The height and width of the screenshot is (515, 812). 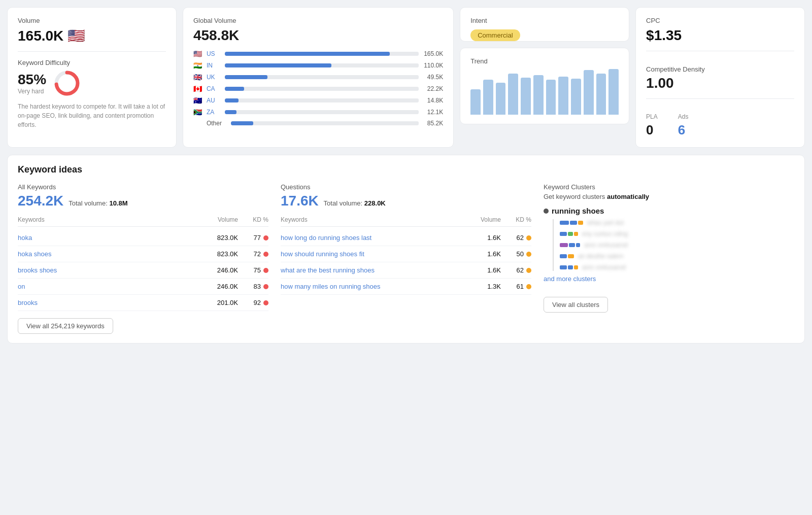 I want to click on country-label: AU, so click(x=214, y=100).